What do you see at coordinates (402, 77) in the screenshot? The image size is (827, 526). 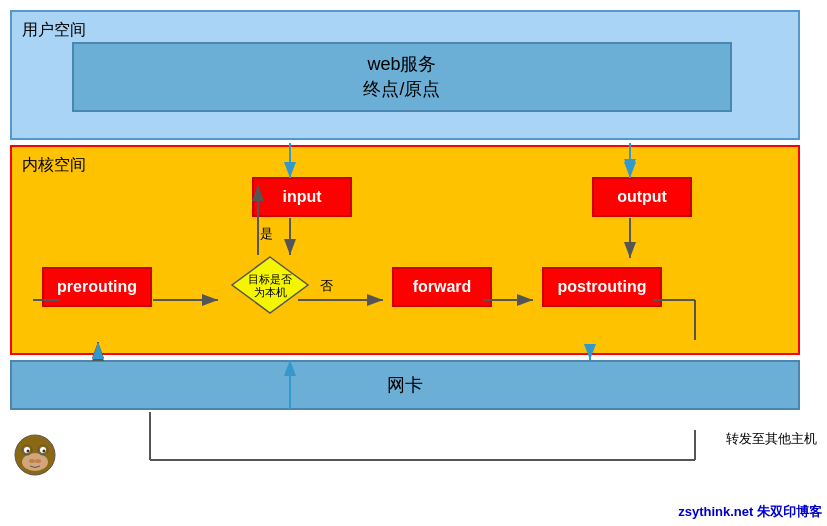 I see `web-service-text: web服务 终点/原点` at bounding box center [402, 77].